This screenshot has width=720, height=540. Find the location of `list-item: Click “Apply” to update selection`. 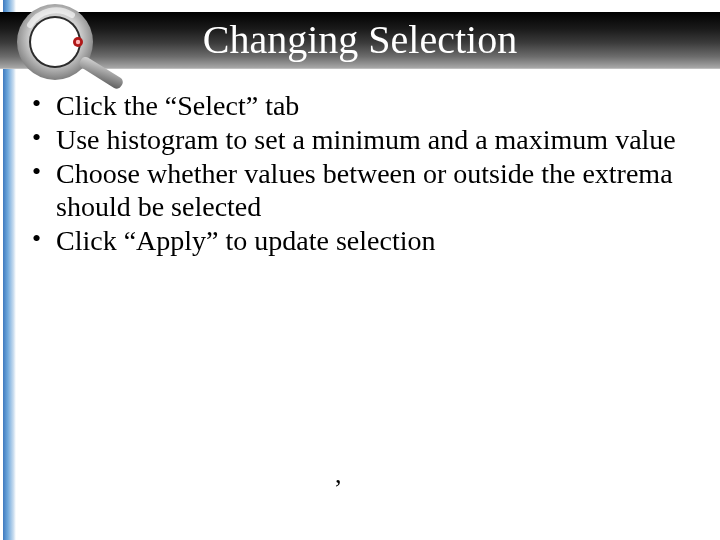

list-item: Click “Apply” to update selection is located at coordinates (369, 241).